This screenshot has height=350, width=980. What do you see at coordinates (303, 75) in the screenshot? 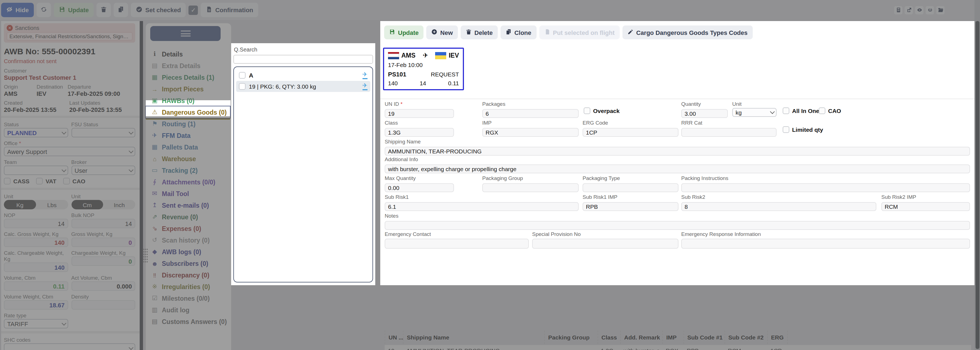
I see `dg-group-row: A ✈` at bounding box center [303, 75].